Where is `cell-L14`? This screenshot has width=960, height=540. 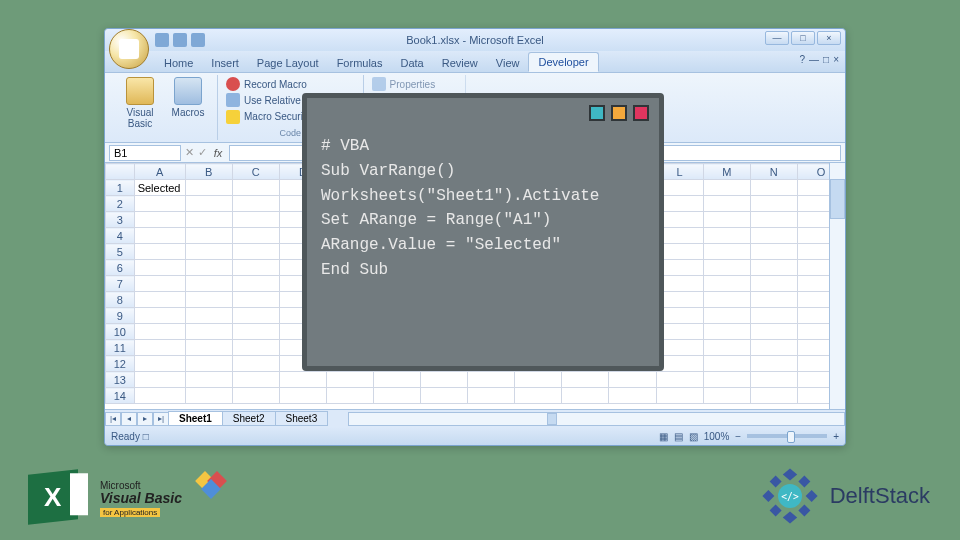
cell-L14 is located at coordinates (680, 396).